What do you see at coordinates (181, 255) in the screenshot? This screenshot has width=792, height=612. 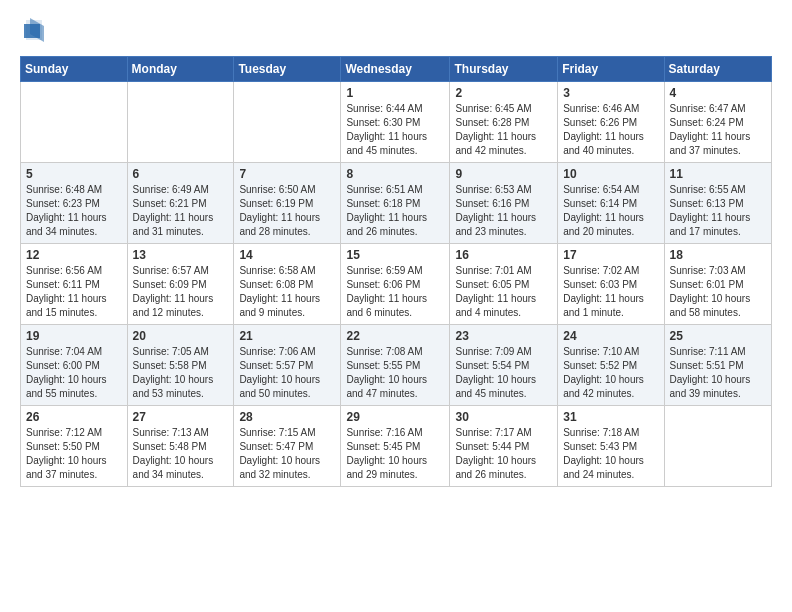 I see `day-number: 13` at bounding box center [181, 255].